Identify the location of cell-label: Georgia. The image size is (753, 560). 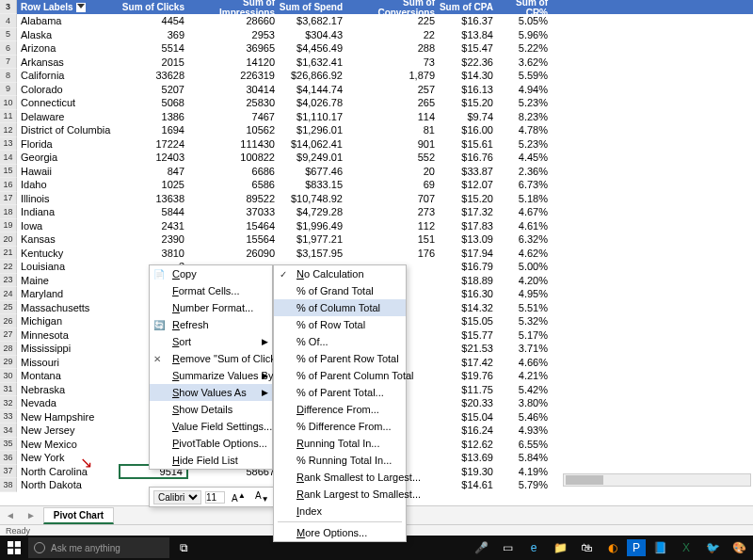
(68, 157).